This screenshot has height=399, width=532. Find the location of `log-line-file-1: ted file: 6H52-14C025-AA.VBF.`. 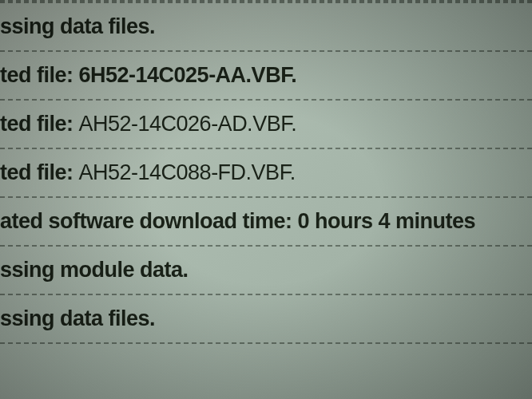

log-line-file-1: ted file: 6H52-14C025-AA.VBF. is located at coordinates (266, 75).